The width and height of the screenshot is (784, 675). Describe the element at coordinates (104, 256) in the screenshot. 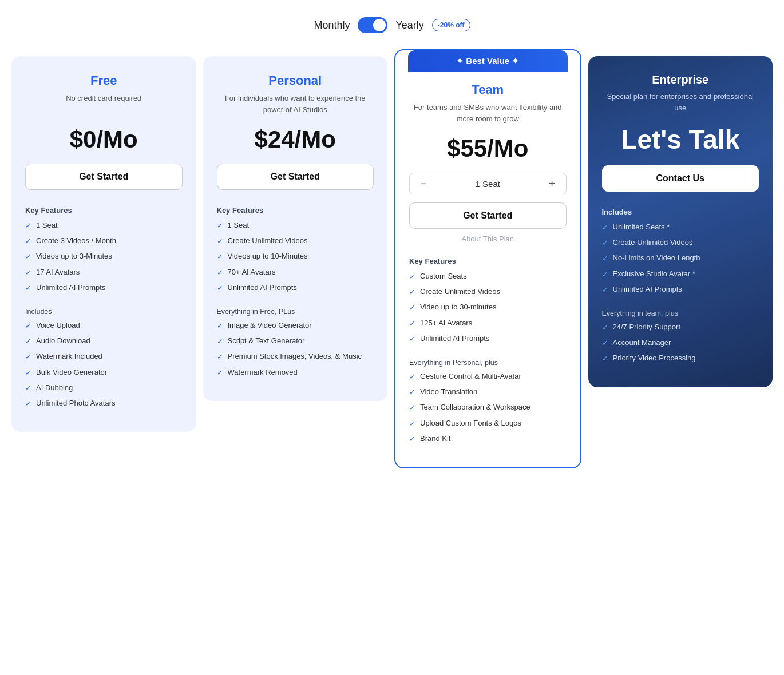

I see `list-item: ✓Videos up to 3-Minutes` at that location.